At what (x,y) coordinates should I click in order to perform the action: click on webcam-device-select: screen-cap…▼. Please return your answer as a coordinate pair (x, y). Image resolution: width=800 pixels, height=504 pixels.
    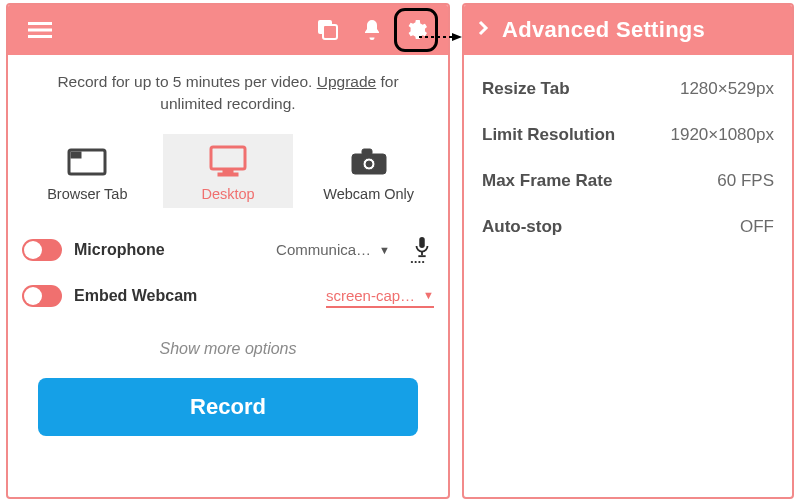
    Looking at the image, I should click on (380, 296).